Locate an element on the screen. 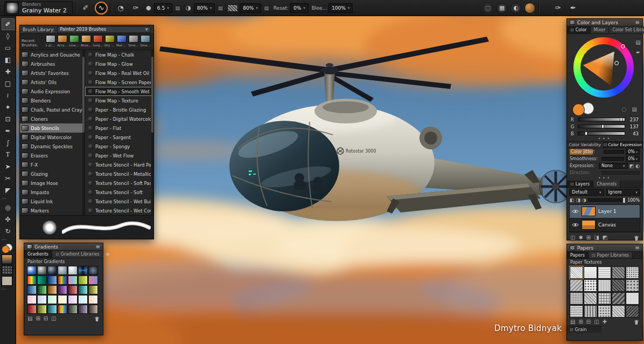 The width and height of the screenshot is (644, 344). brush-variant: Texture Stencil - Soft Pastel is located at coordinates (120, 183).